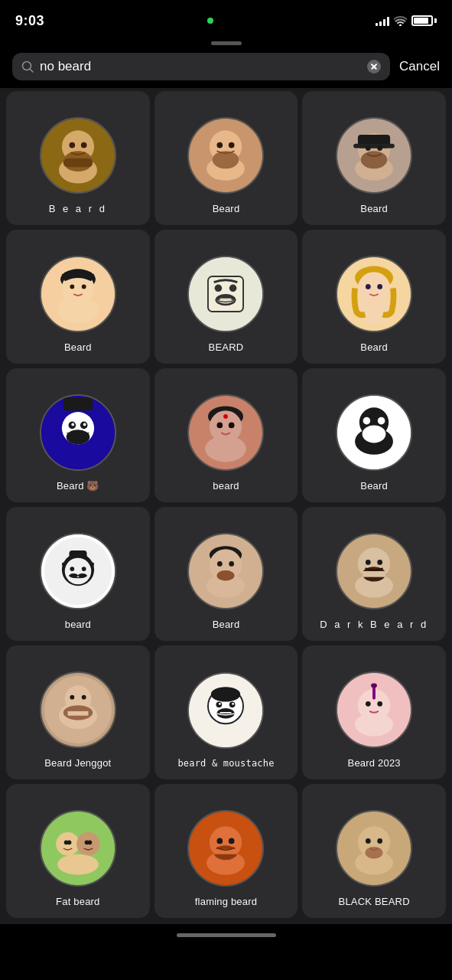 Image resolution: width=452 pixels, height=980 pixels. Describe the element at coordinates (374, 574) in the screenshot. I see `grid-item: D a r k B e a r d` at that location.